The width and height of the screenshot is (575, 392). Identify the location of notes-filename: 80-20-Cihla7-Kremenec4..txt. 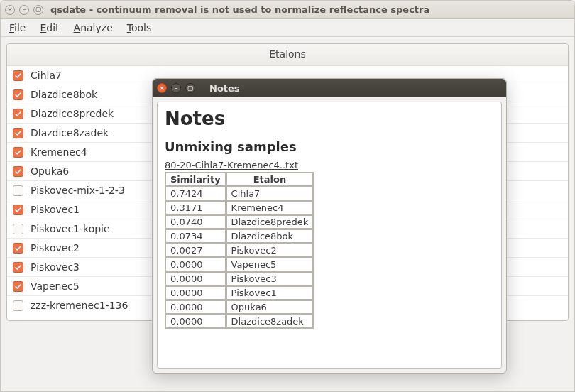
(329, 165).